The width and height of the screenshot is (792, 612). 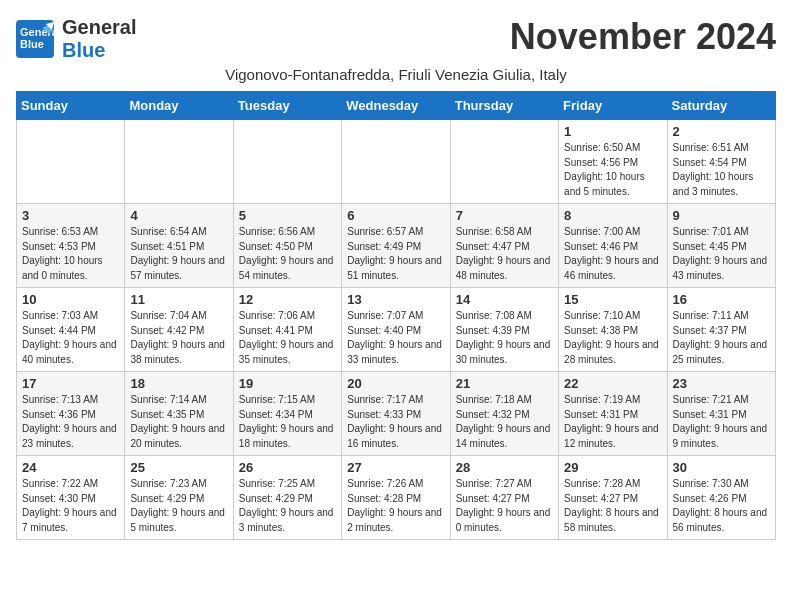 What do you see at coordinates (612, 216) in the screenshot?
I see `day-number: 8` at bounding box center [612, 216].